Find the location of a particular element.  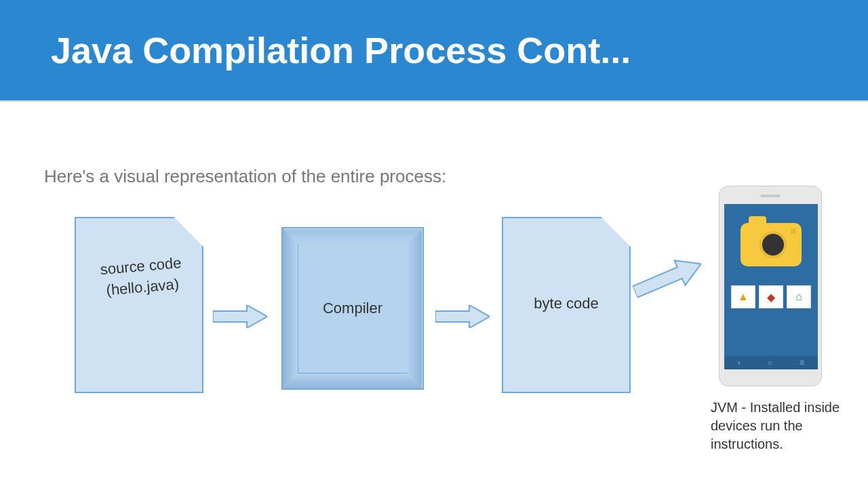

camera-icon is located at coordinates (771, 245).